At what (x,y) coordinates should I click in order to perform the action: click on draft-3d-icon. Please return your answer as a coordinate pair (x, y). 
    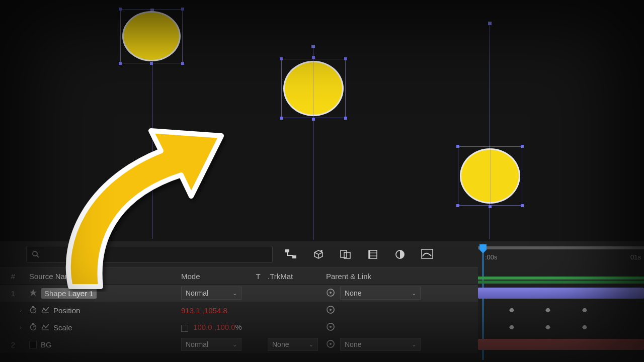
    Looking at the image, I should click on (318, 254).